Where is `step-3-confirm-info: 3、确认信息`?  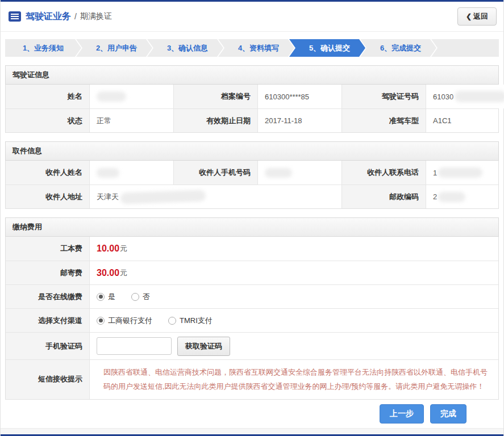 step-3-confirm-info: 3、确认信息 is located at coordinates (185, 48).